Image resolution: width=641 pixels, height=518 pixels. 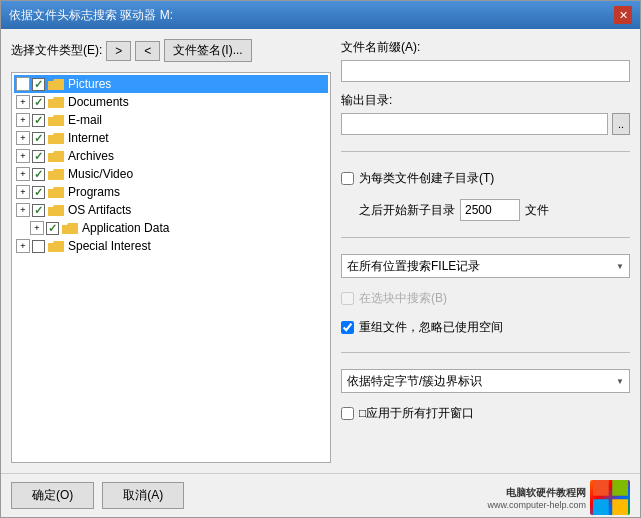 What do you see at coordinates (171, 120) in the screenshot?
I see `list-item: + E-mail` at bounding box center [171, 120].